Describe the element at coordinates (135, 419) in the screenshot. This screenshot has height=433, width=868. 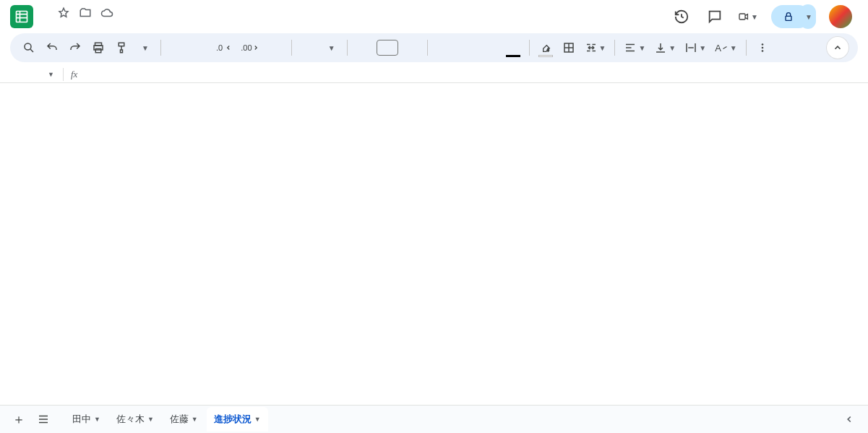
I see `sheet-tab-佐々木: 佐々木▼` at that location.